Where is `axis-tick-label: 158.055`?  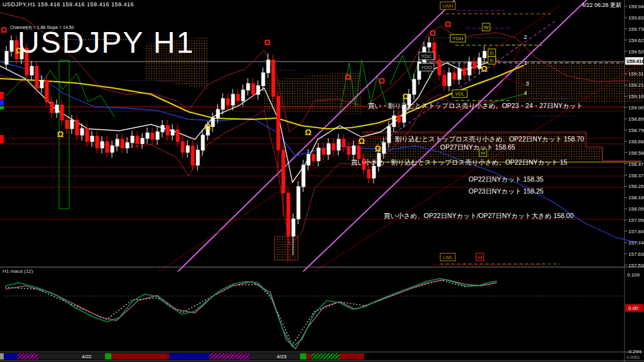
axis-tick-label: 158.055 is located at coordinates (636, 209).